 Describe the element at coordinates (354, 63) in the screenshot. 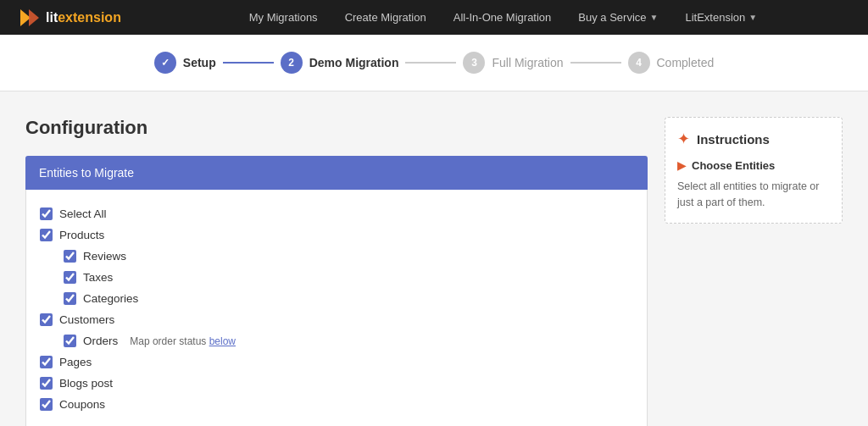

I see `step-2-label: Demo Migration` at that location.